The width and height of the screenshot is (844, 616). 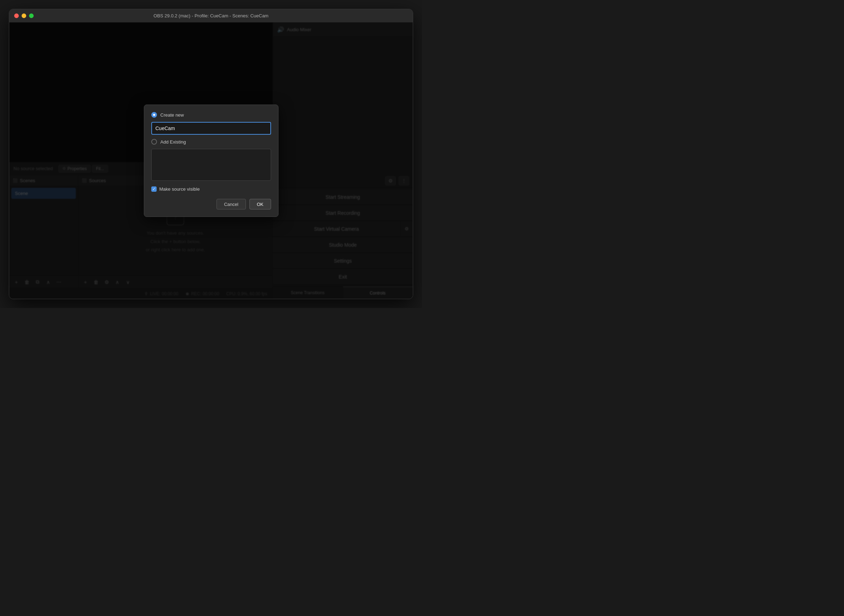 What do you see at coordinates (211, 16) in the screenshot?
I see `titlebar: OBS 29.0.2 (mac) - Profile: CueCam - Sce…` at bounding box center [211, 16].